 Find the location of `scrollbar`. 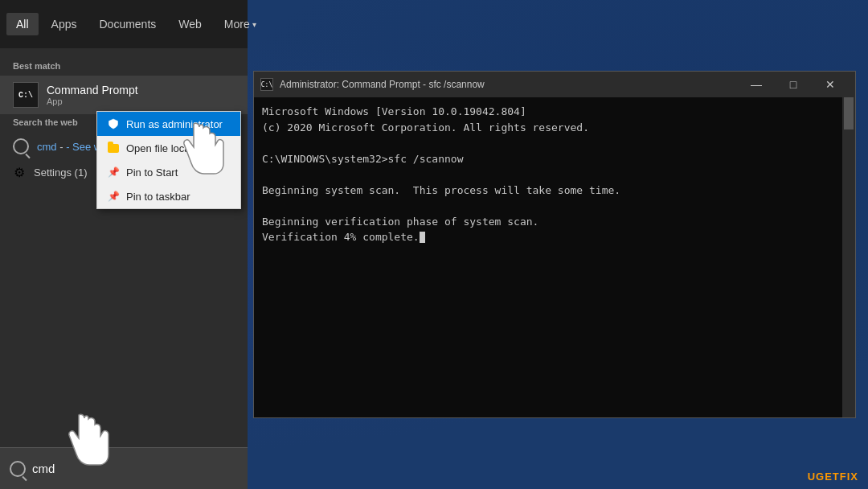

scrollbar is located at coordinates (849, 257).